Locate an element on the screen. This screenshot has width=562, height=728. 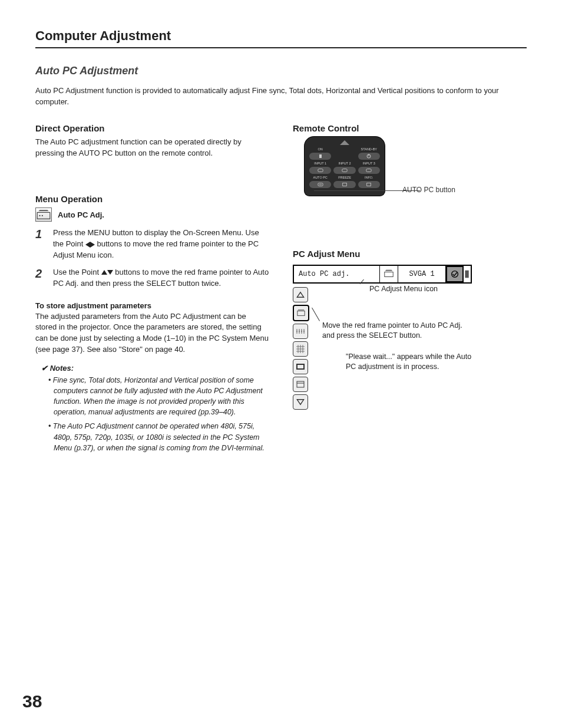
note-1: Fine sync, Total dots, Horizontal and Ve… is located at coordinates (159, 396).